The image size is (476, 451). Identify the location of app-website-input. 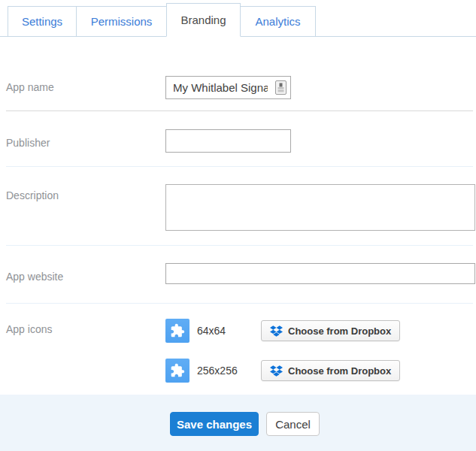
(320, 274).